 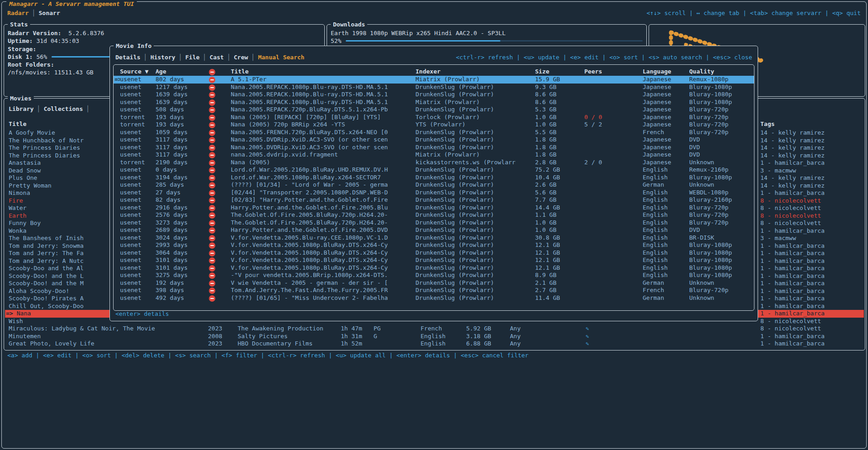 What do you see at coordinates (323, 223) in the screenshot?
I see `release-title-cell: The.Goblet.Of.Fire.2005.BluRay.720p.H264…` at bounding box center [323, 223].